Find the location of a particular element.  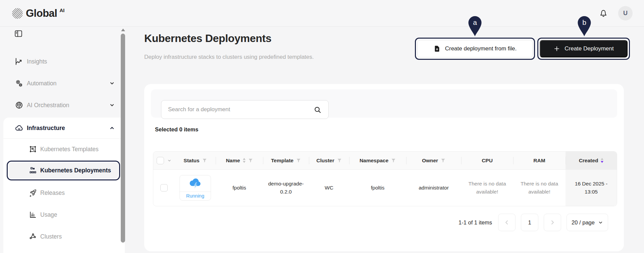

column-header-namespace: Namespace is located at coordinates (378, 161).